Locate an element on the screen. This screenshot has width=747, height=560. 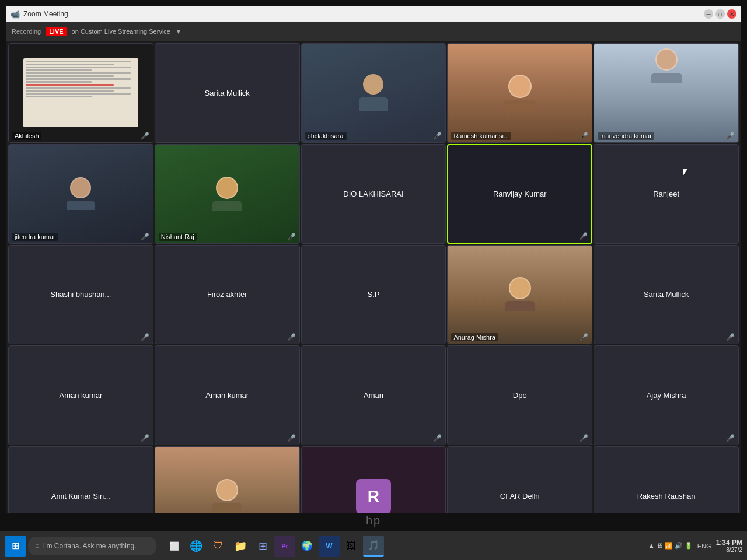
participant-cell: Sarita Mullick is located at coordinates (228, 93).